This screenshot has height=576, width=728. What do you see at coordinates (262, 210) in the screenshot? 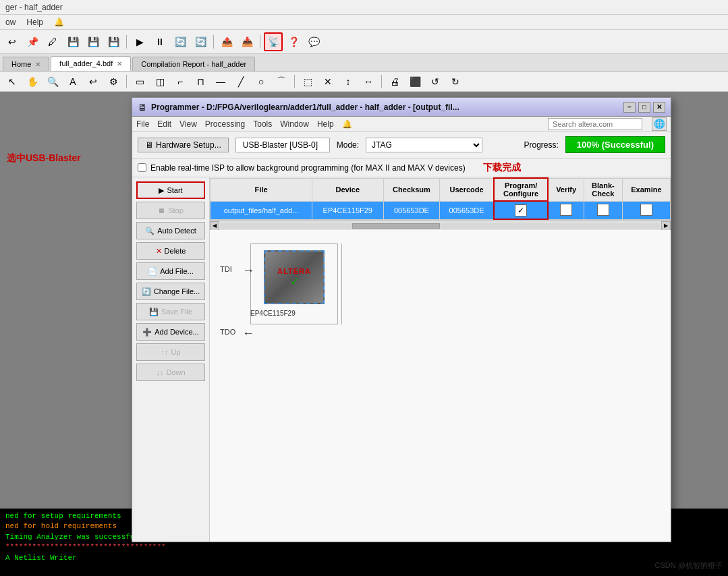
I see `cell-file: output_files/half_add...` at bounding box center [262, 210].